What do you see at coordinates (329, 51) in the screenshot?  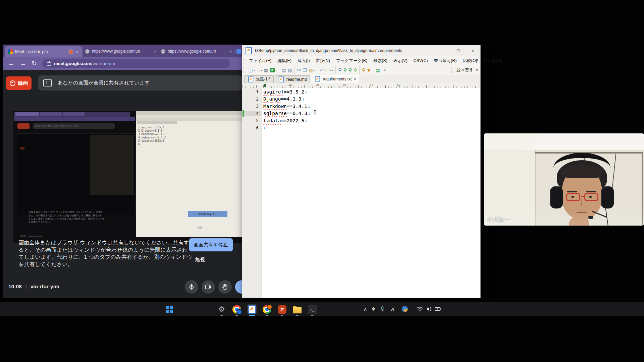 I see `window-title: D:\temp\python_seminar\flask_to_django-m…` at bounding box center [329, 51].